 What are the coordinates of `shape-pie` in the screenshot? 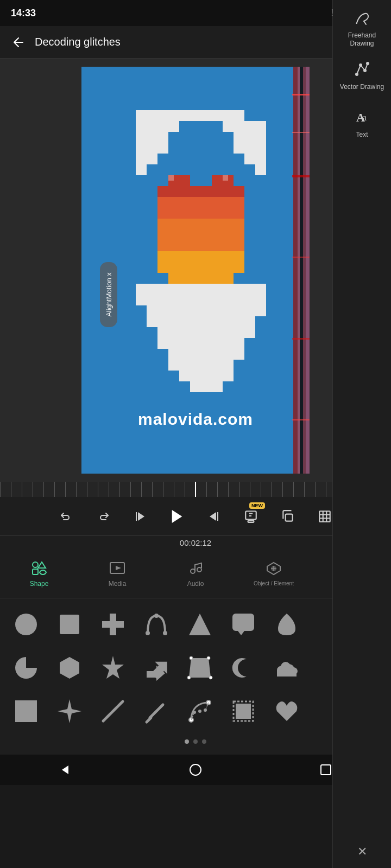 It's located at (26, 668).